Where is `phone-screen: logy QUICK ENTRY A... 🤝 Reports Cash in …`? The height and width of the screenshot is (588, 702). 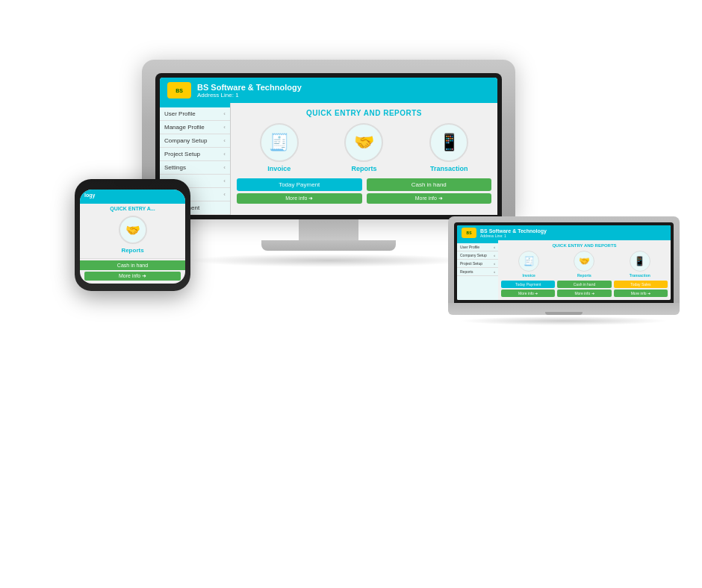
phone-screen: logy QUICK ENTRY A... 🤝 Reports Cash in … is located at coordinates (133, 237).